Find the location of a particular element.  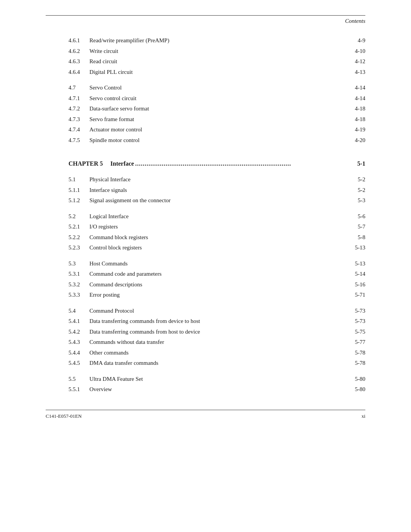

section-group-53: 5.3 Host Commands 5-13 5.3.1 Command cod… is located at coordinates (217, 280).